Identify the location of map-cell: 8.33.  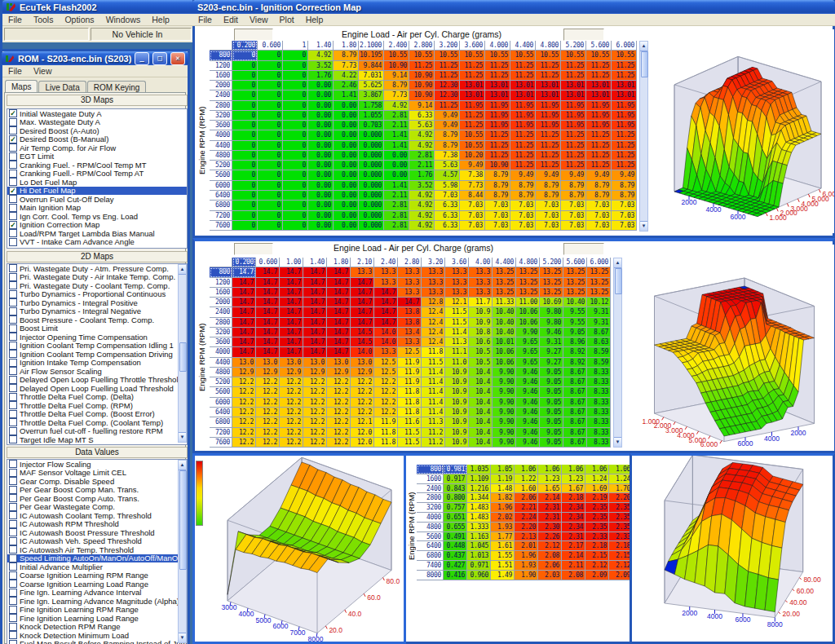
(599, 433).